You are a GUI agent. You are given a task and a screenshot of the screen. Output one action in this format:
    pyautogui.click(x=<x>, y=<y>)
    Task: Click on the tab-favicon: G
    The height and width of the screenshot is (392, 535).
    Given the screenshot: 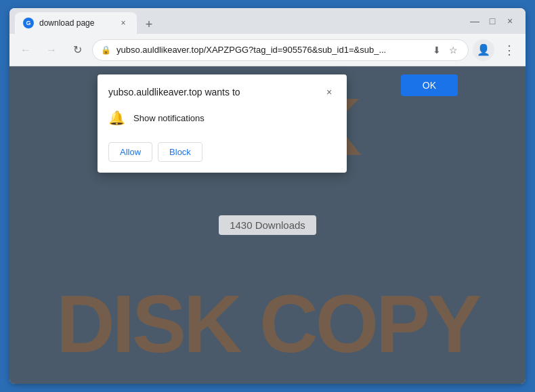 What is the action you would take?
    pyautogui.click(x=28, y=23)
    